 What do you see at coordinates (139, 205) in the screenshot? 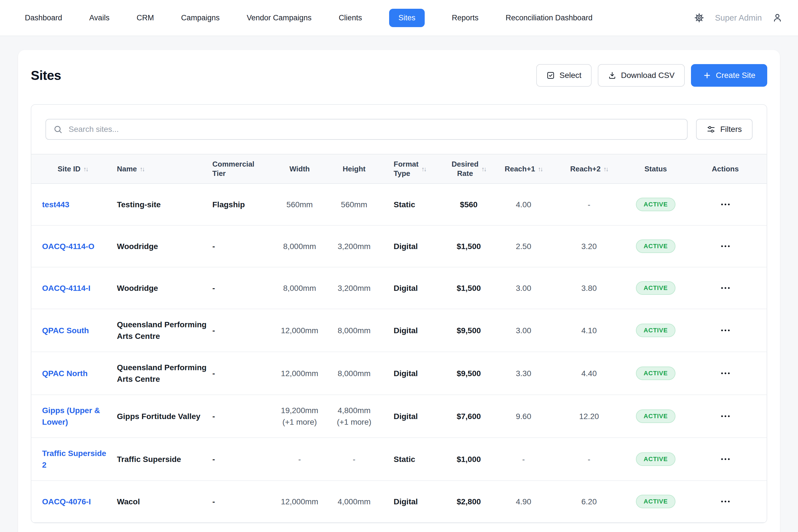
I see `cell-value: Testing-site` at bounding box center [139, 205].